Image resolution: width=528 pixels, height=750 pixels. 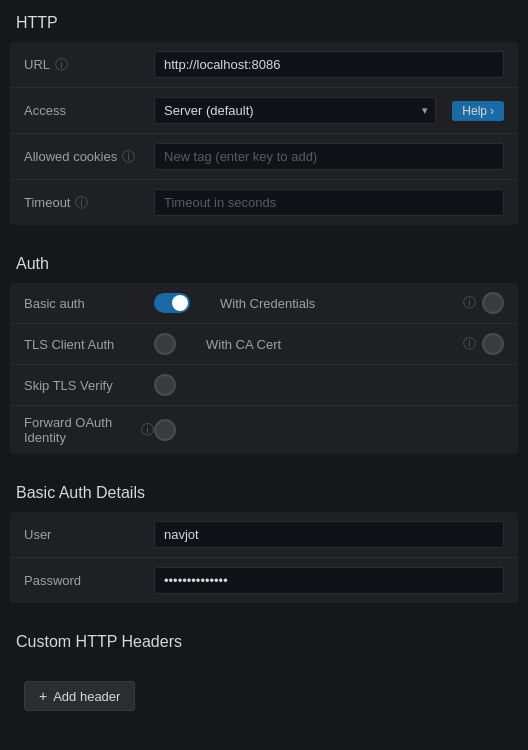 What do you see at coordinates (148, 430) in the screenshot?
I see `forward-oauth-info-icon: ⓘ` at bounding box center [148, 430].